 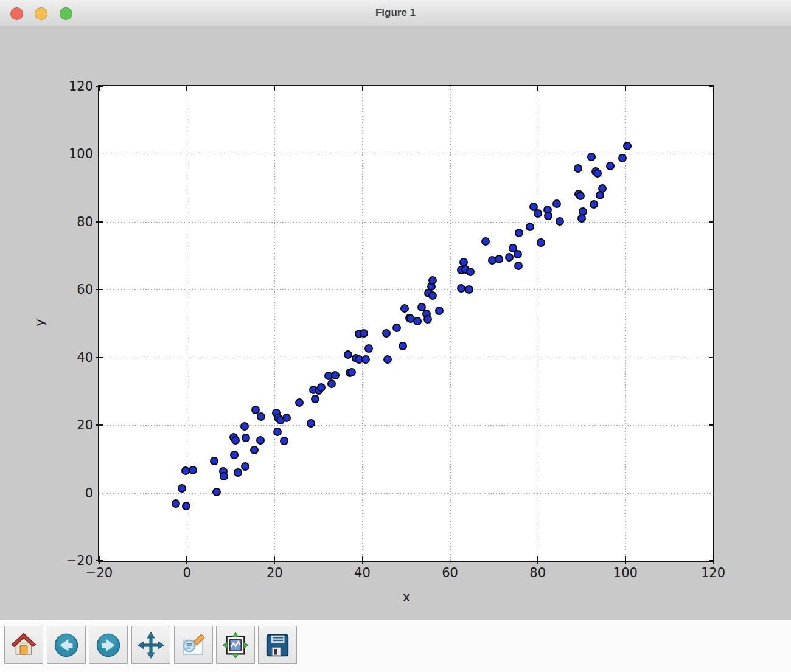 I want to click on y-tick-label: 120, so click(x=69, y=86).